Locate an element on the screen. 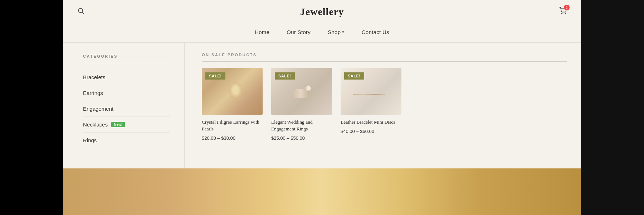 This screenshot has height=215, width=644. nav-shop: Shop ▾ is located at coordinates (336, 32).